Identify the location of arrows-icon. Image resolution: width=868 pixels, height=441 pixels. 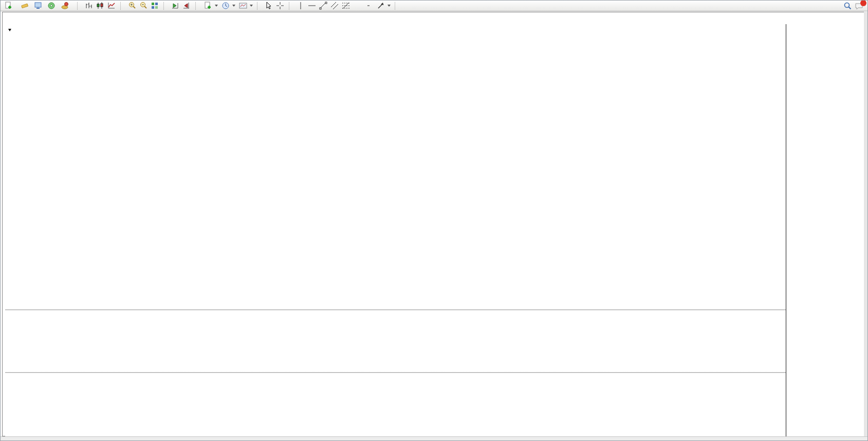
(381, 6).